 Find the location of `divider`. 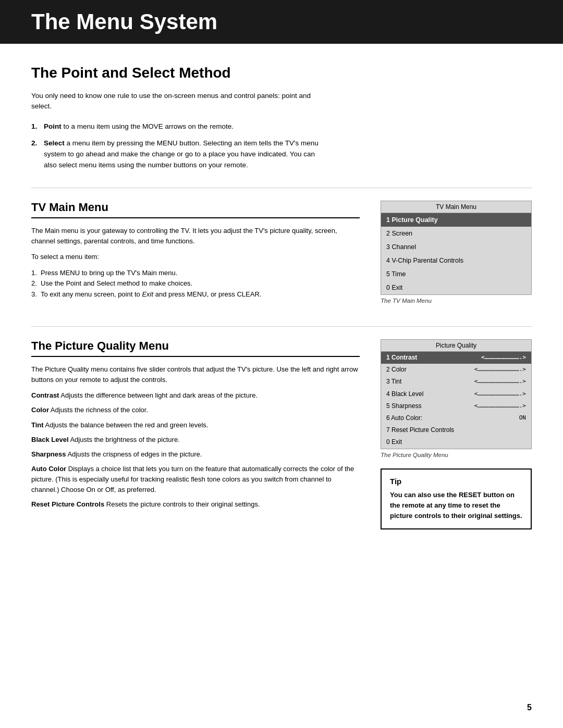

divider is located at coordinates (282, 188).